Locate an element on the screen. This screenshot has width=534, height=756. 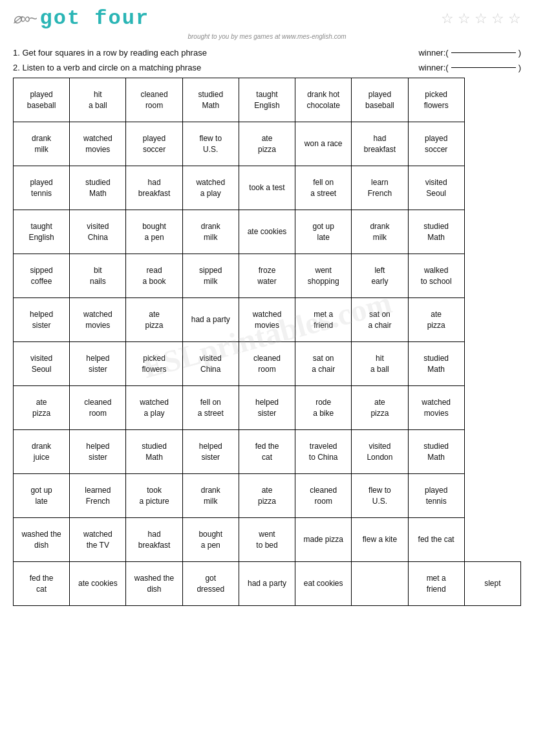
grid-cell: watchedthe TV is located at coordinates (98, 540).